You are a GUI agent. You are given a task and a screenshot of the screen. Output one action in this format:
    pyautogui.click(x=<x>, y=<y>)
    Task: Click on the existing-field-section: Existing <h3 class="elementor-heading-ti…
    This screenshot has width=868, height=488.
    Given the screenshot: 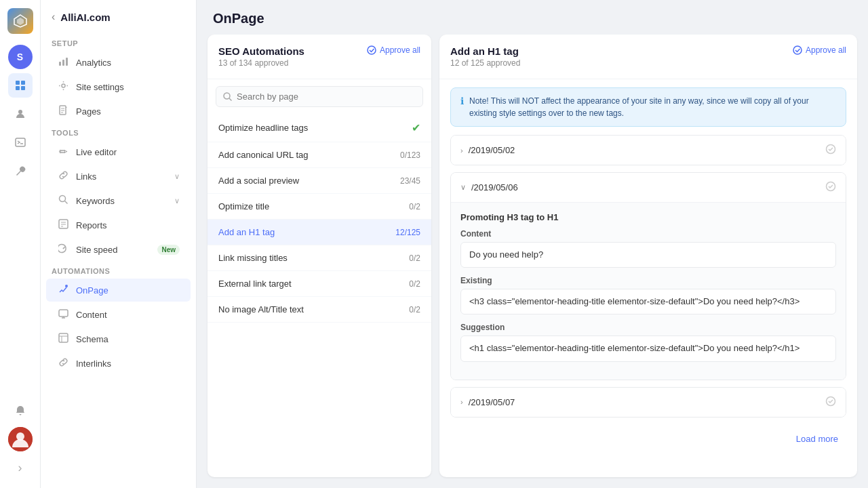 What is the action you would take?
    pyautogui.click(x=648, y=296)
    